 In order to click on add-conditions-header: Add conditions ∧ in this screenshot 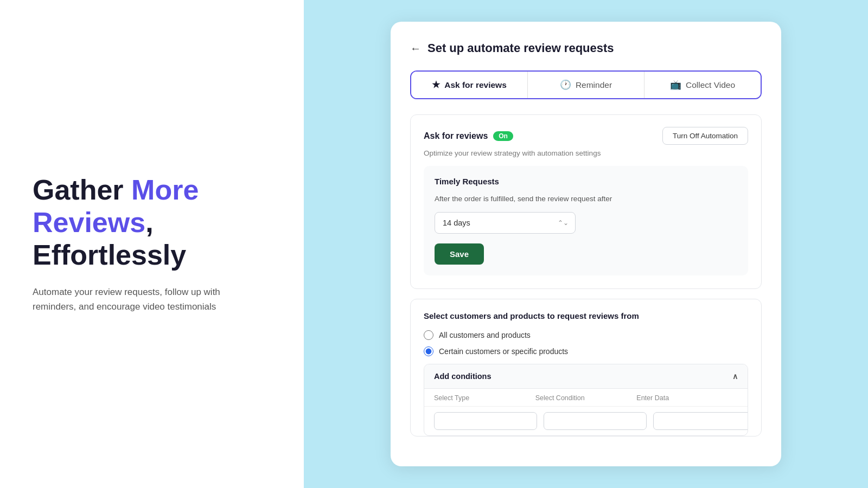, I will do `click(586, 376)`.